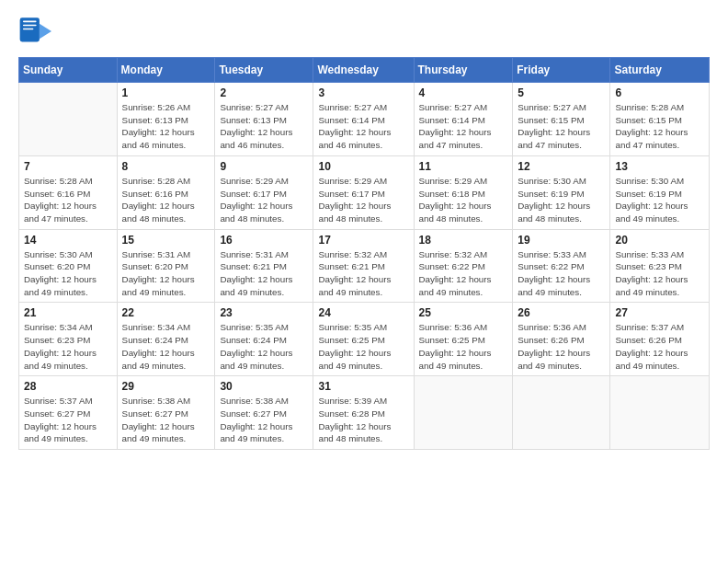 The height and width of the screenshot is (563, 728). Describe the element at coordinates (363, 419) in the screenshot. I see `day-info: Sunrise: 5:39 AMSunset: 6:28 PMDaylight:…` at that location.